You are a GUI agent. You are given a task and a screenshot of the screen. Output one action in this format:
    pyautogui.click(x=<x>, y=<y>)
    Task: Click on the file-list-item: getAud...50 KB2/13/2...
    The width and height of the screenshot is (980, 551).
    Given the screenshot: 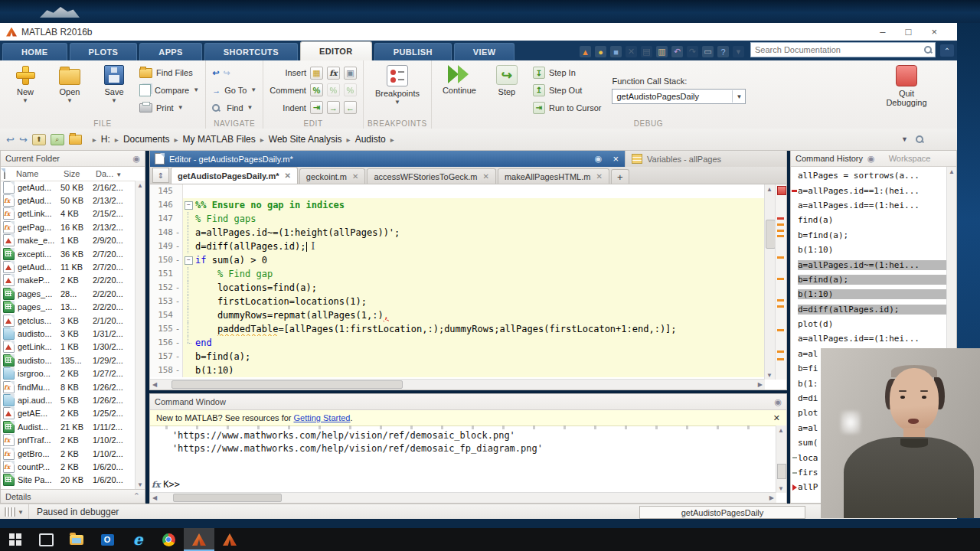 What is the action you would take?
    pyautogui.click(x=68, y=201)
    